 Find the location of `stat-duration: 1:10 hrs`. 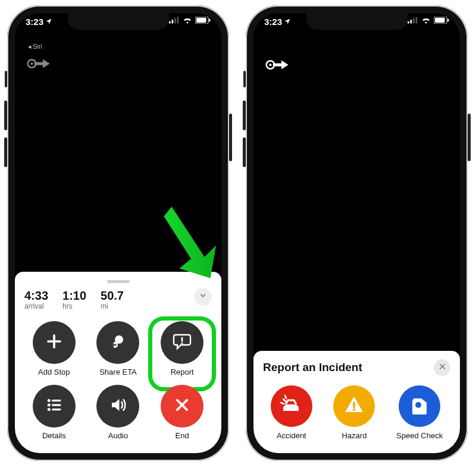

stat-duration: 1:10 hrs is located at coordinates (74, 300).